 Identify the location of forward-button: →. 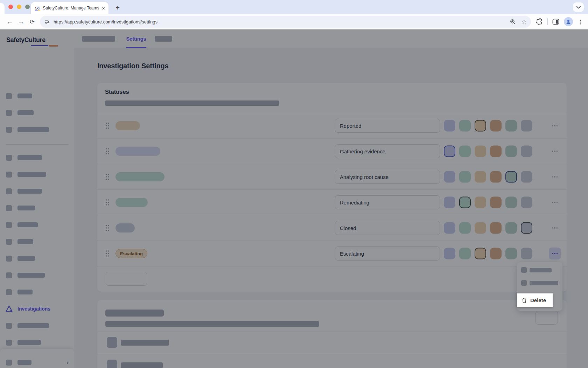
(21, 22).